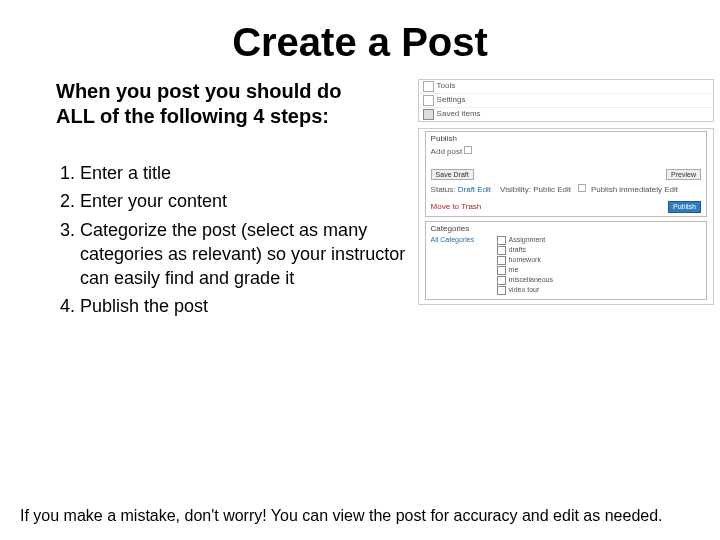 The width and height of the screenshot is (720, 540). Describe the element at coordinates (582, 188) in the screenshot. I see `calendar-icon` at that location.